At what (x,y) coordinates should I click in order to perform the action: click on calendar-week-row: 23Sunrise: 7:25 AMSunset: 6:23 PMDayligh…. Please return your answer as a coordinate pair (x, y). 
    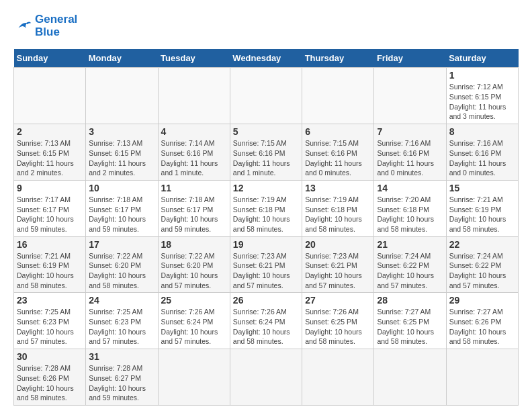
    Looking at the image, I should click on (266, 321).